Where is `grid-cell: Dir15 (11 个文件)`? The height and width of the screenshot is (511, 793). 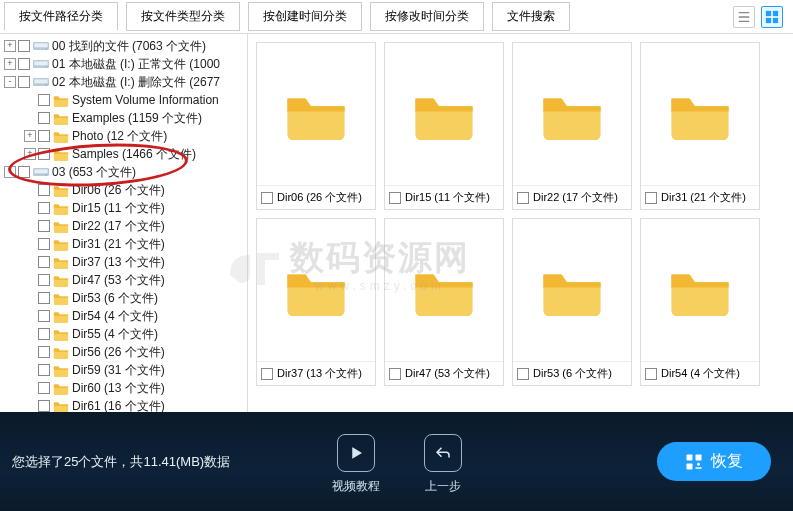 grid-cell: Dir15 (11 个文件) is located at coordinates (444, 126).